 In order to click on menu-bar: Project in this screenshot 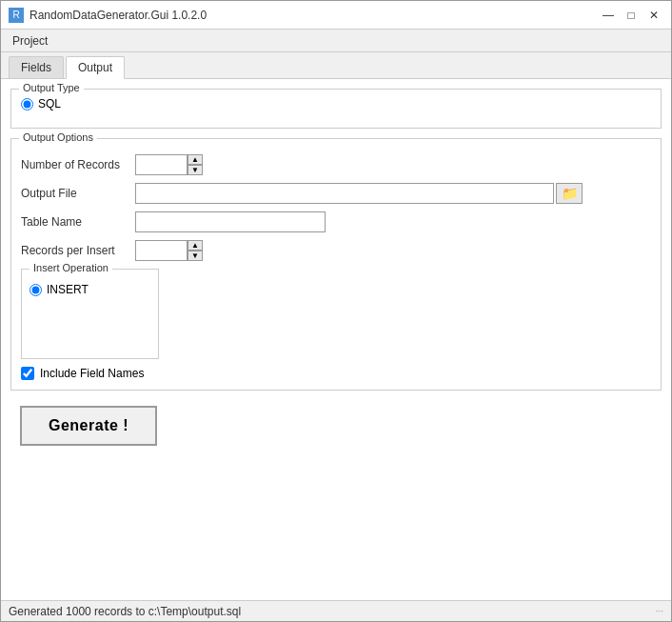, I will do `click(336, 41)`.